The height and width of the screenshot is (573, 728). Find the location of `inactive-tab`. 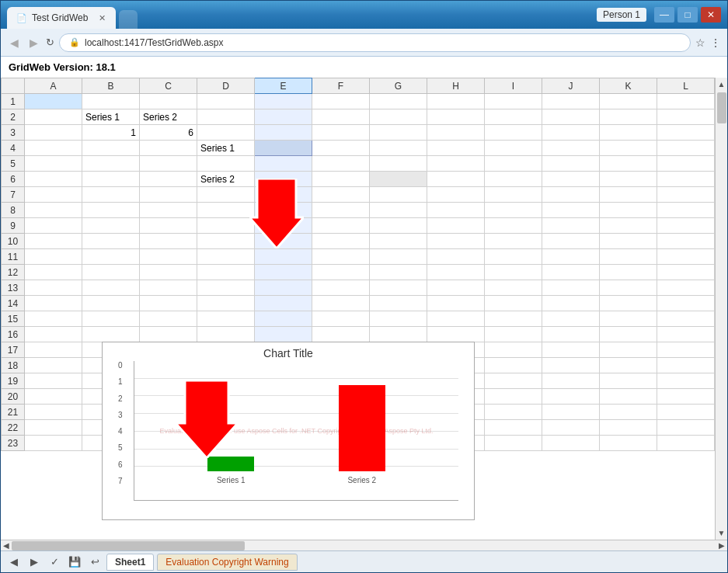

inactive-tab is located at coordinates (128, 19).